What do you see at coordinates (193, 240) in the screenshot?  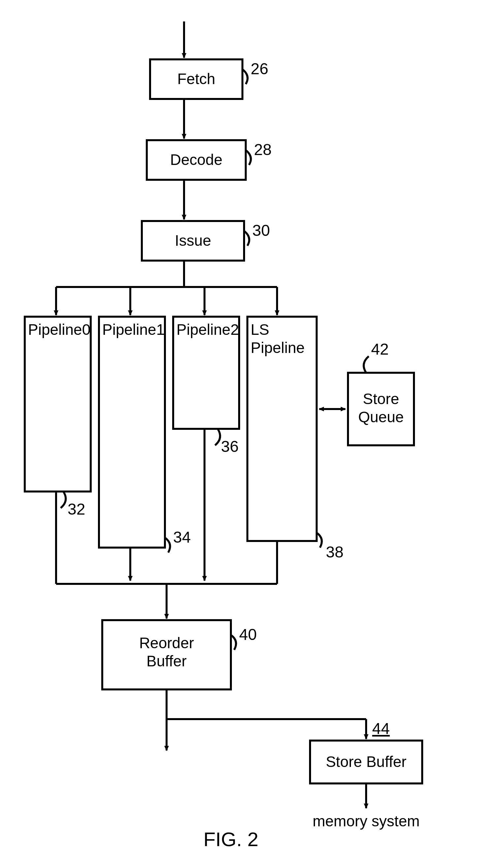 I see `issue-label: Issue` at bounding box center [193, 240].